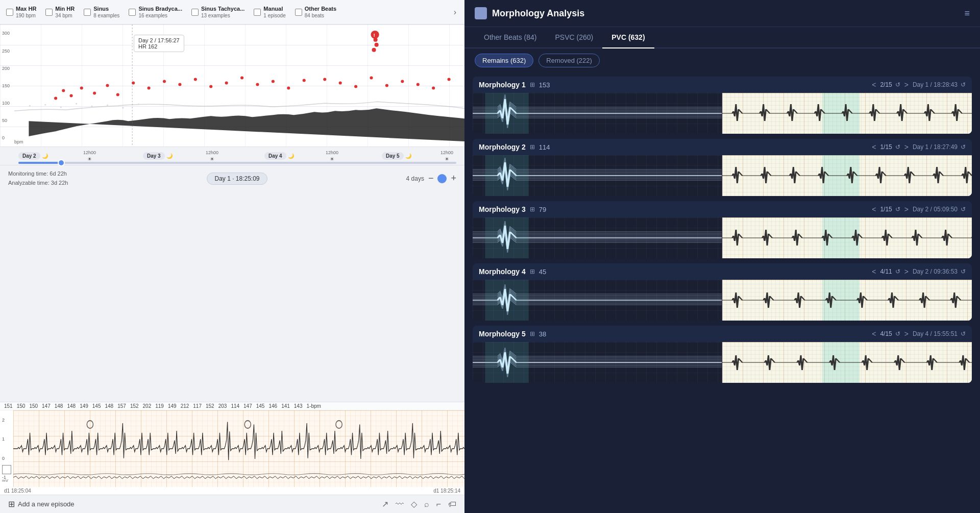 This screenshot has height=513, width=980. I want to click on legend-item-sinus-tachy: Sinus Tachyca... 13 examples, so click(218, 12).